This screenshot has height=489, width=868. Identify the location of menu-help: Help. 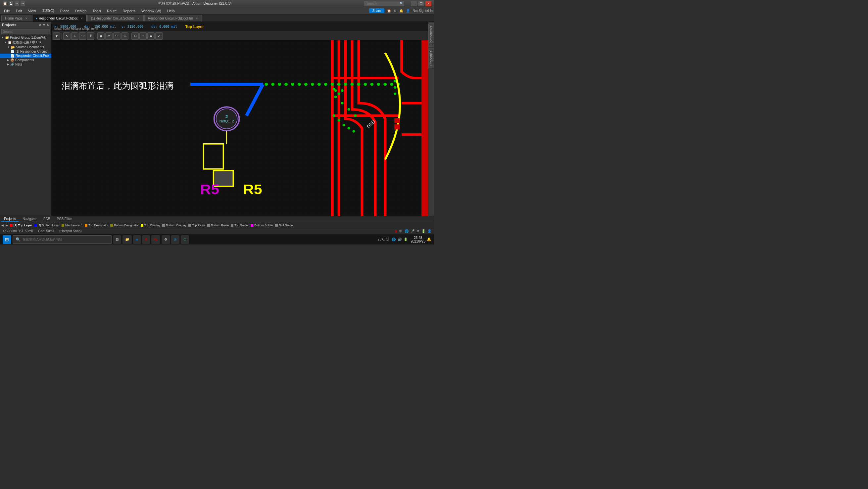
(171, 11).